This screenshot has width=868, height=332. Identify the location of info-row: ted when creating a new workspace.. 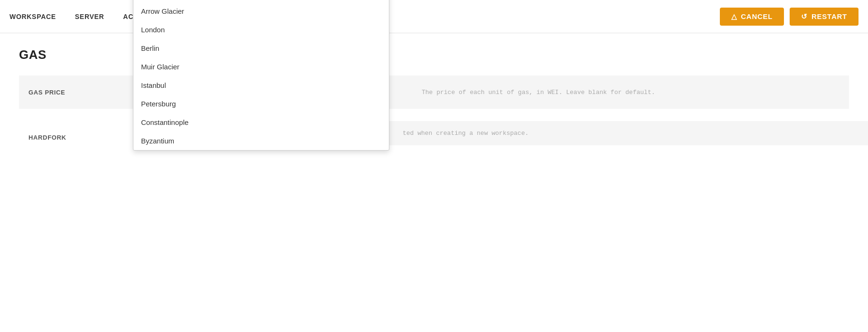
(624, 133).